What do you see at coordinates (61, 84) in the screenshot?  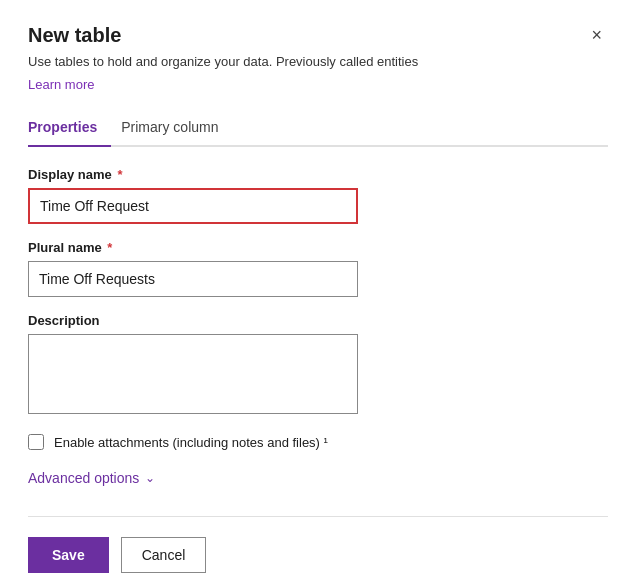 I see `learn-more-link: Learn more` at bounding box center [61, 84].